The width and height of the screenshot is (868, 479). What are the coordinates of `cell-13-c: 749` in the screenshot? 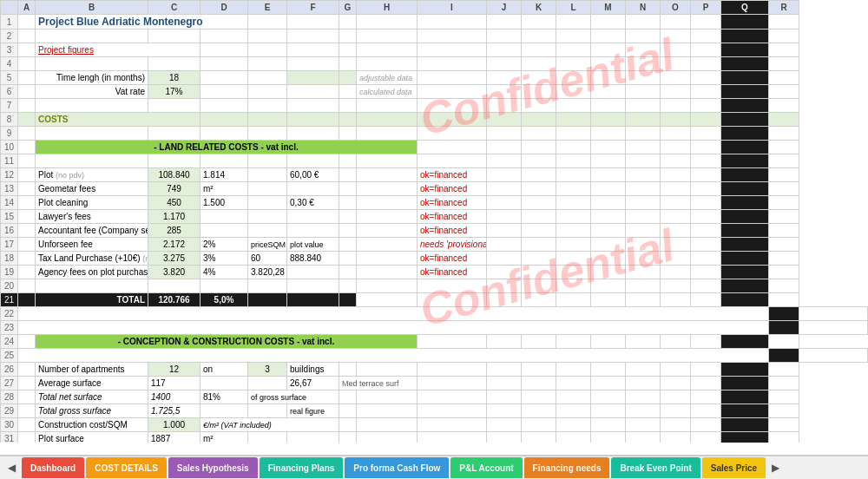 It's located at (174, 189).